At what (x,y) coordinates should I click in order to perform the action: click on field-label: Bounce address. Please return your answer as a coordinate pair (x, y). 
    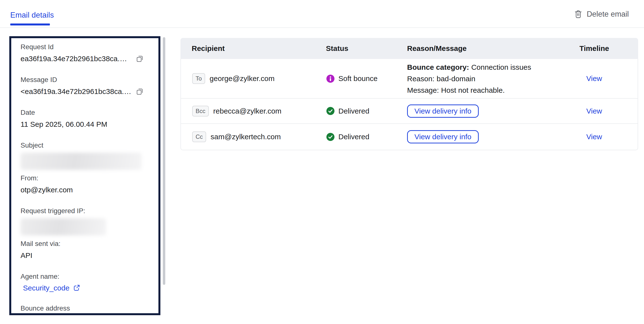
    Looking at the image, I should click on (86, 308).